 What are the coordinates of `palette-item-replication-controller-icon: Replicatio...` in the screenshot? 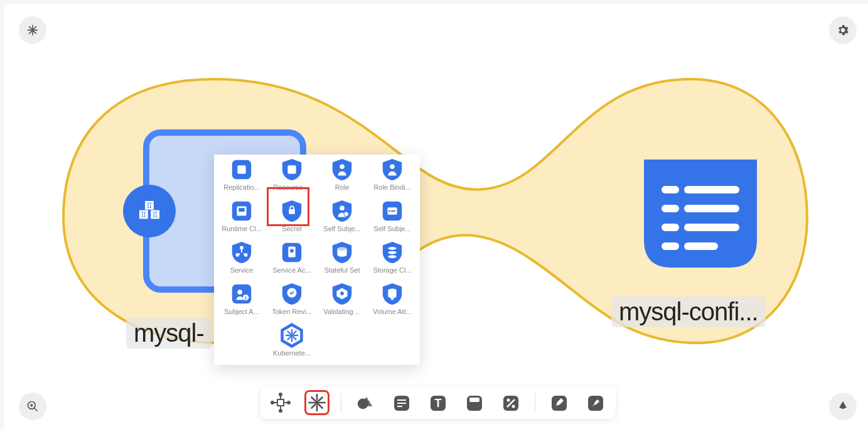 It's located at (242, 178).